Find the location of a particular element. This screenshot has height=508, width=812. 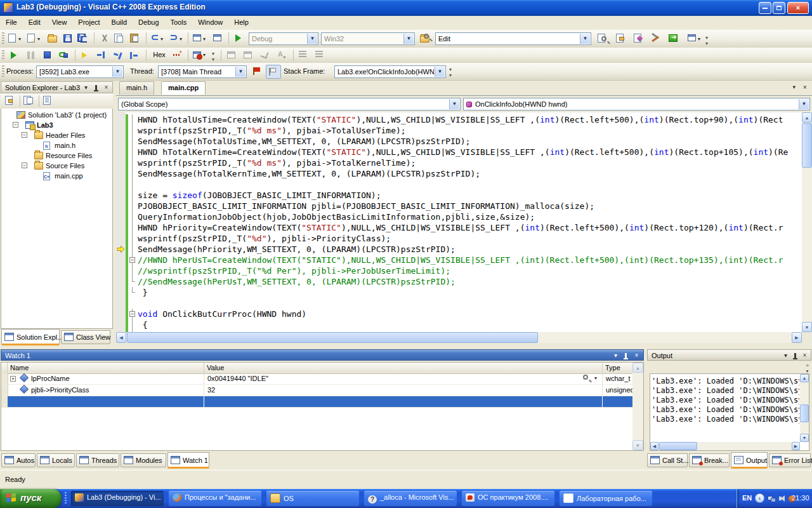

output-text: 'Lab3.exe': Loaded 'D:\WINDOWS\sy'Lab3.e… is located at coordinates (726, 409).